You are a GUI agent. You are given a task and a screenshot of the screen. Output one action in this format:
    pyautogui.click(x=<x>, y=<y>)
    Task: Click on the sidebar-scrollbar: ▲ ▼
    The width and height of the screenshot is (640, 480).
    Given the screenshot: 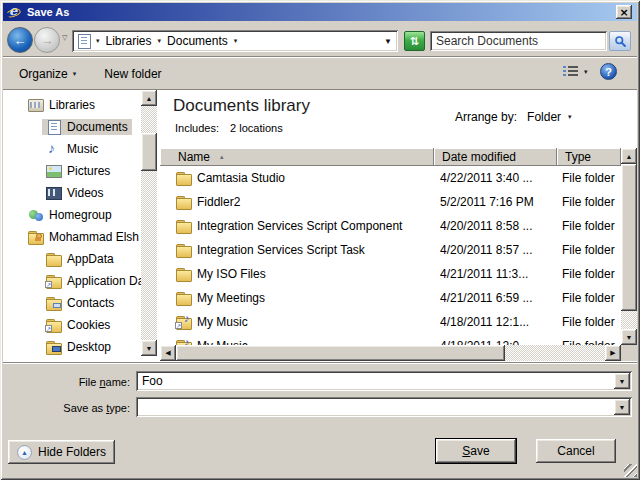 What is the action you would take?
    pyautogui.click(x=149, y=223)
    